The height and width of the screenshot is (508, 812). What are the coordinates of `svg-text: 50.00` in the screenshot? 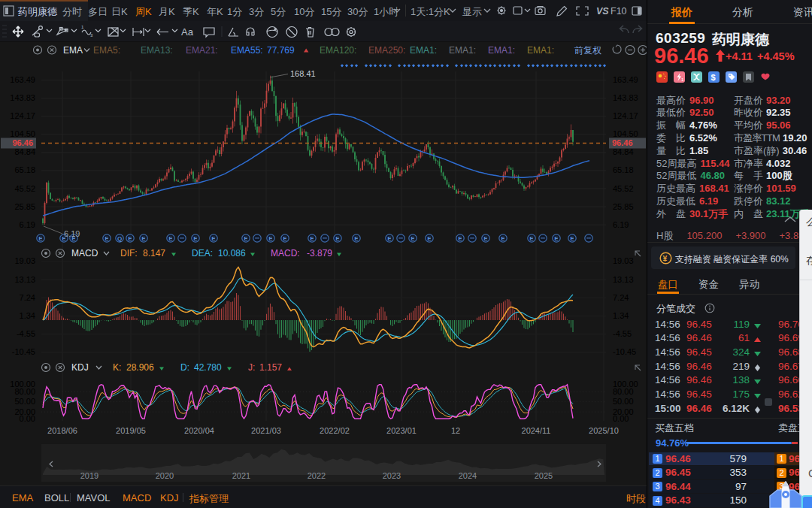 It's located at (623, 401).